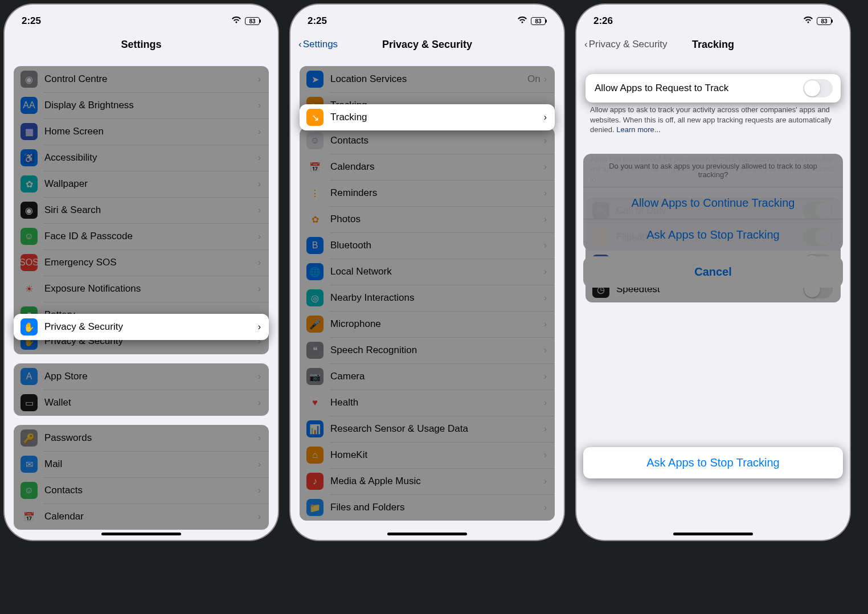 The image size is (868, 614). Describe the element at coordinates (141, 403) in the screenshot. I see `settings-row: ▭Wallet›` at that location.